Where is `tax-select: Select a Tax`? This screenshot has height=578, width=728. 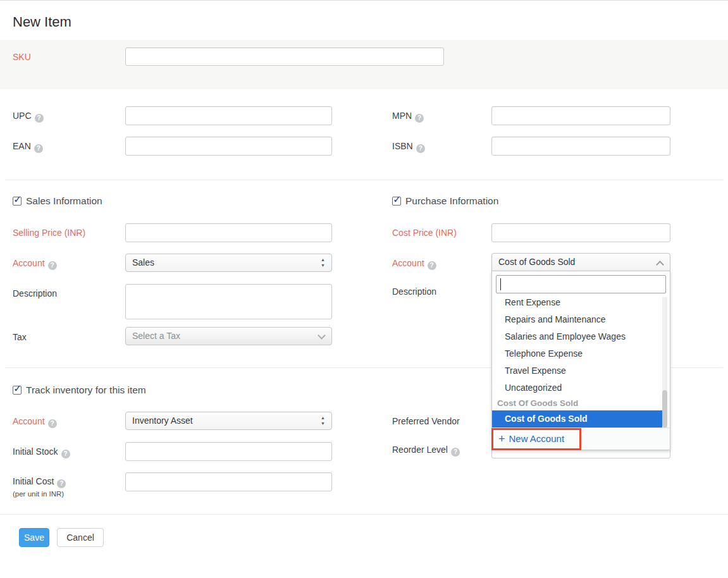 tax-select: Select a Tax is located at coordinates (229, 336).